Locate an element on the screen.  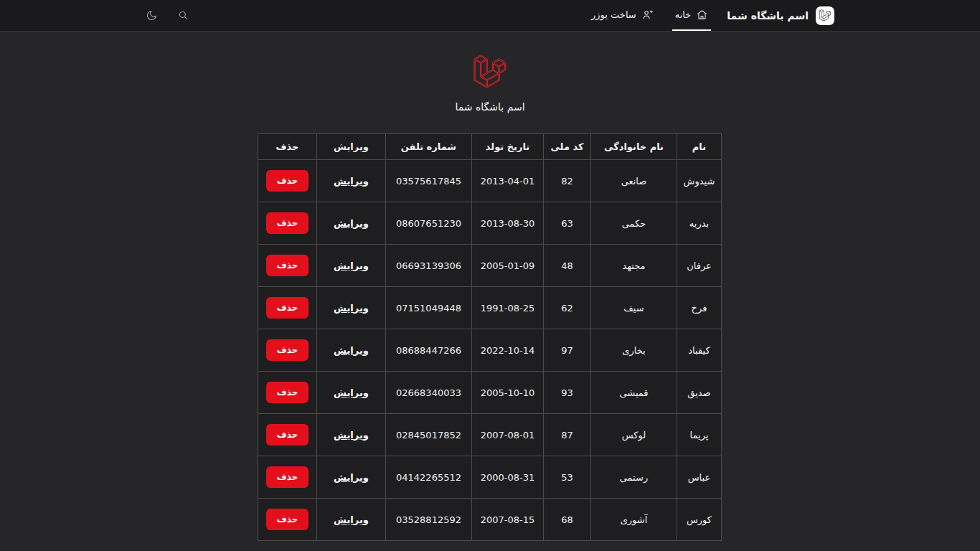
header-birth-date: تاریخ تولد is located at coordinates (508, 147).